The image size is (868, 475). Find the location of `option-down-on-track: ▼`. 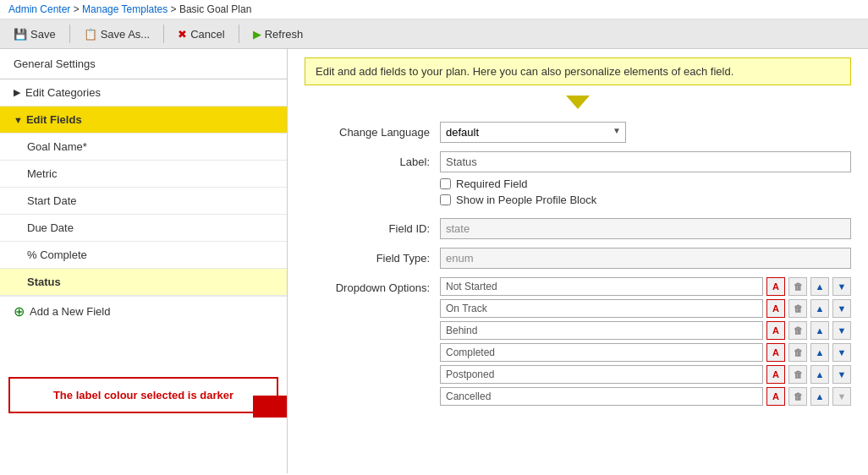

option-down-on-track: ▼ is located at coordinates (842, 308).